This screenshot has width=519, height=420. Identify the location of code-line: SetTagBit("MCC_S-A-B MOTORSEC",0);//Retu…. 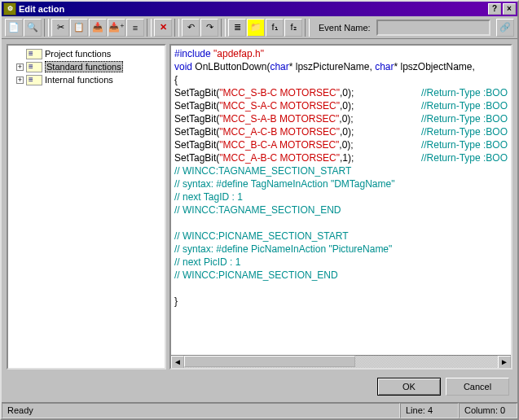
(341, 119).